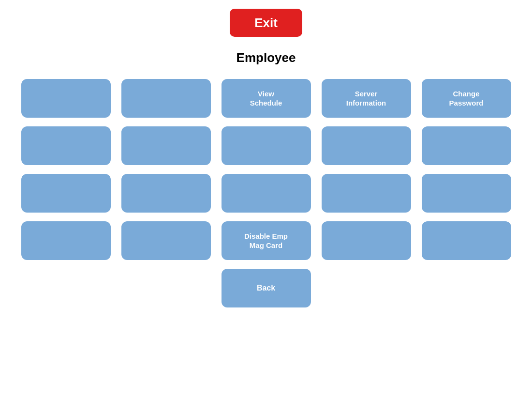 Image resolution: width=532 pixels, height=399 pixels. What do you see at coordinates (466, 98) in the screenshot?
I see `btn-change-password: ChangePassword` at bounding box center [466, 98].